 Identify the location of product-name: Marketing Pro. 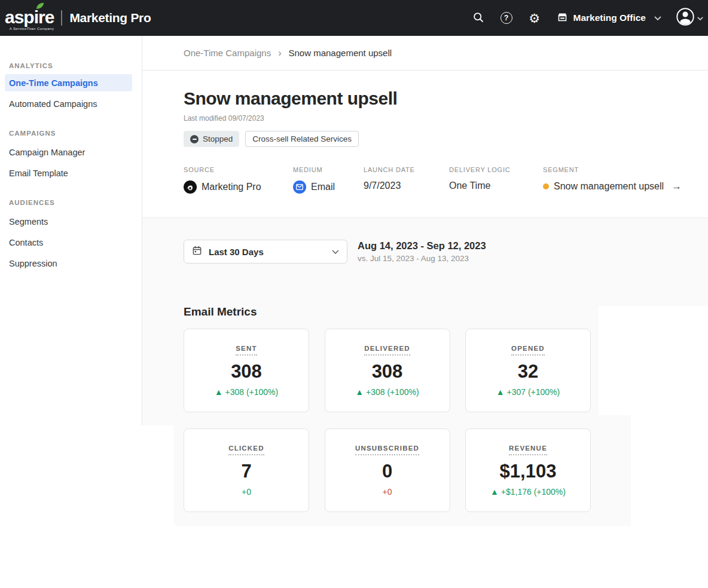
(110, 18).